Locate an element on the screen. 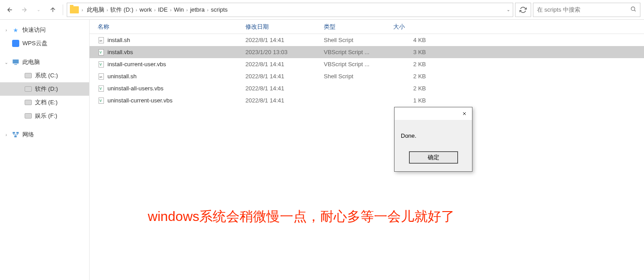 Image resolution: width=644 pixels, height=280 pixels. file-row: install.vbs2023/1/20 13:03VBScript Scrip… is located at coordinates (367, 52).